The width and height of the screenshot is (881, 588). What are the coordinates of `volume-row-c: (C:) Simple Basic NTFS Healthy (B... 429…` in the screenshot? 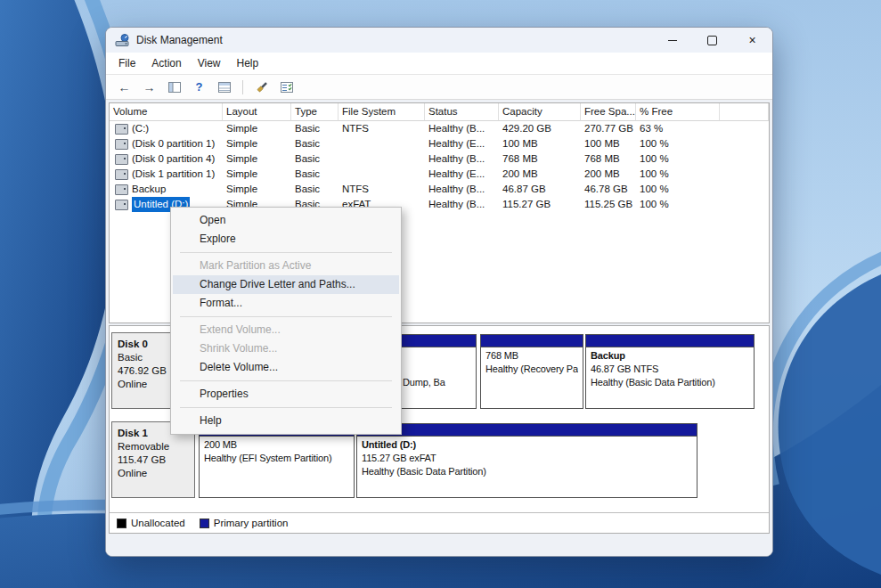 It's located at (439, 128).